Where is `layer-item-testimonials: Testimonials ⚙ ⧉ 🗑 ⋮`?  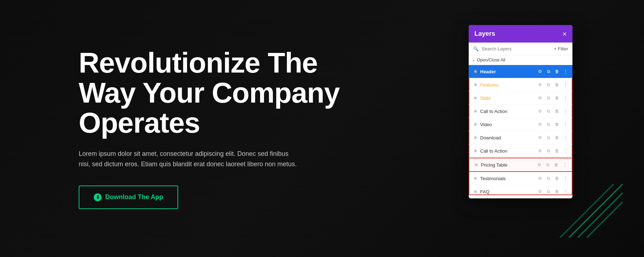 layer-item-testimonials: Testimonials ⚙ ⧉ 🗑 ⋮ is located at coordinates (521, 179).